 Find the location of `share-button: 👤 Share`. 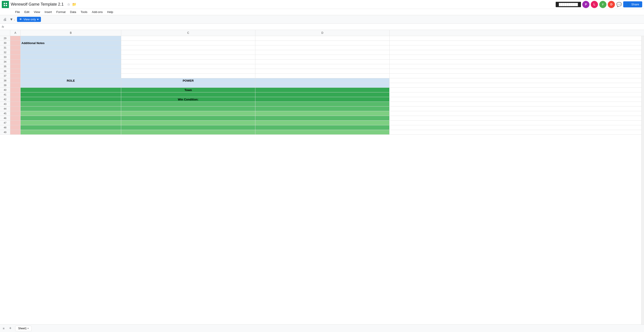

share-button: 👤 Share is located at coordinates (633, 5).